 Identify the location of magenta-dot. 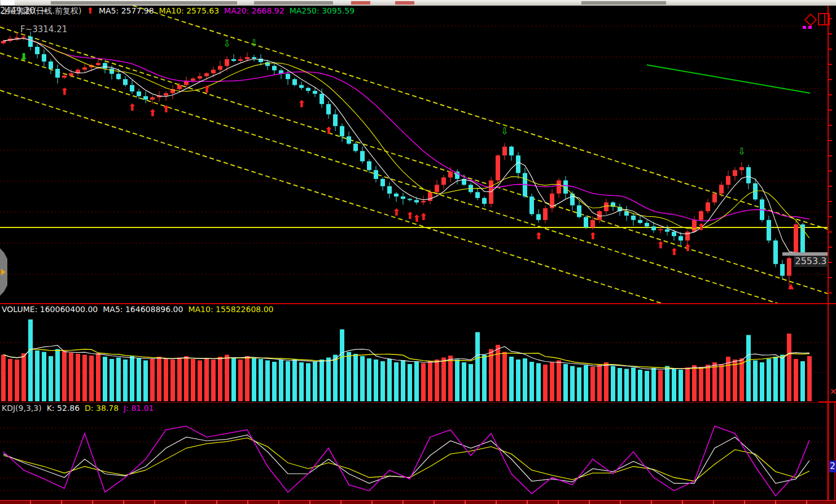
(810, 27).